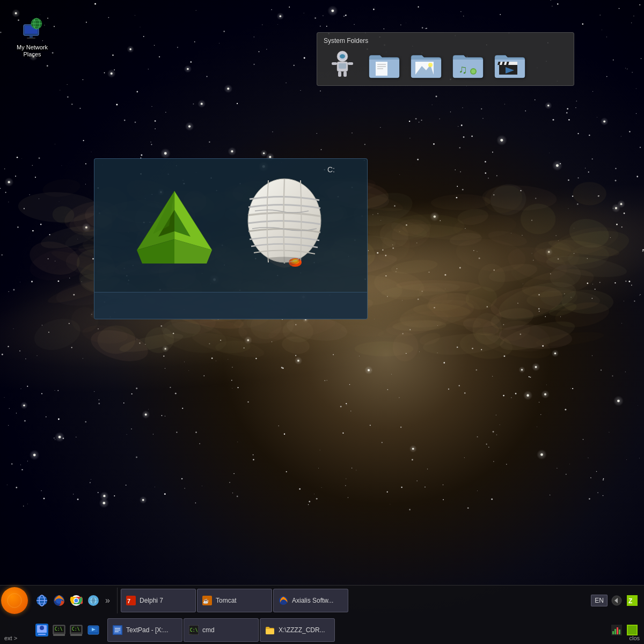 The width and height of the screenshot is (644, 644). Describe the element at coordinates (68, 630) in the screenshot. I see `quick-launch-bottom: C:\ C:\` at that location.